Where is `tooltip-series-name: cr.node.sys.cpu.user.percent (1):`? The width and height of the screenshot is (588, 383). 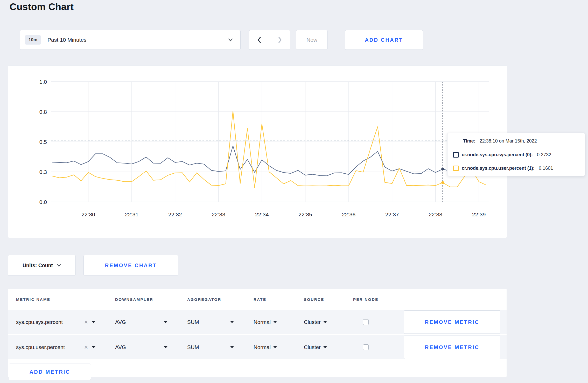 tooltip-series-name: cr.node.sys.cpu.user.percent (1): is located at coordinates (498, 168).